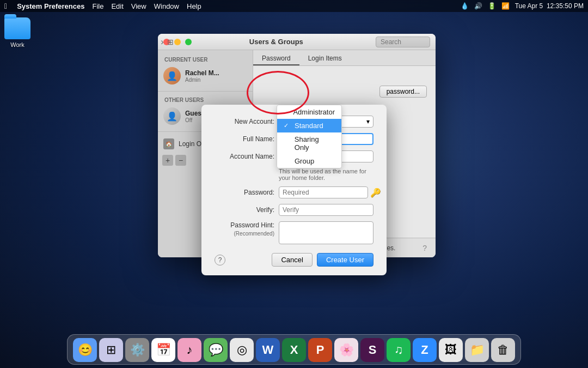 This screenshot has height=368, width=588. Describe the element at coordinates (314, 112) in the screenshot. I see `dropdown-option-administrator-label: Administrator` at that location.